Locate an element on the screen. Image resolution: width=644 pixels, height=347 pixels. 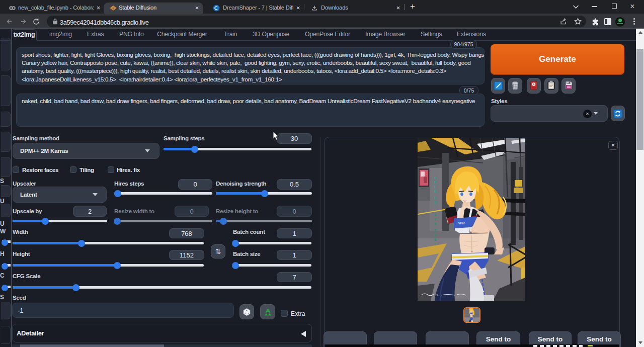
svg-text: E is located at coordinates (435, 187).